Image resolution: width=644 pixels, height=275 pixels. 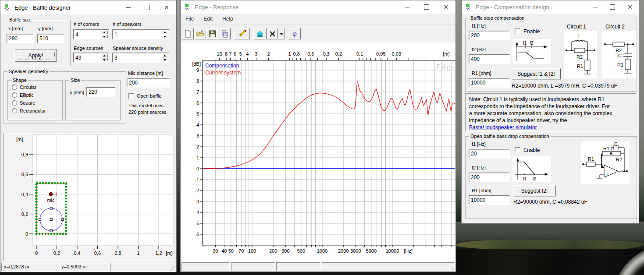 I want to click on circuit2-label: Circuit 2, so click(x=615, y=27).